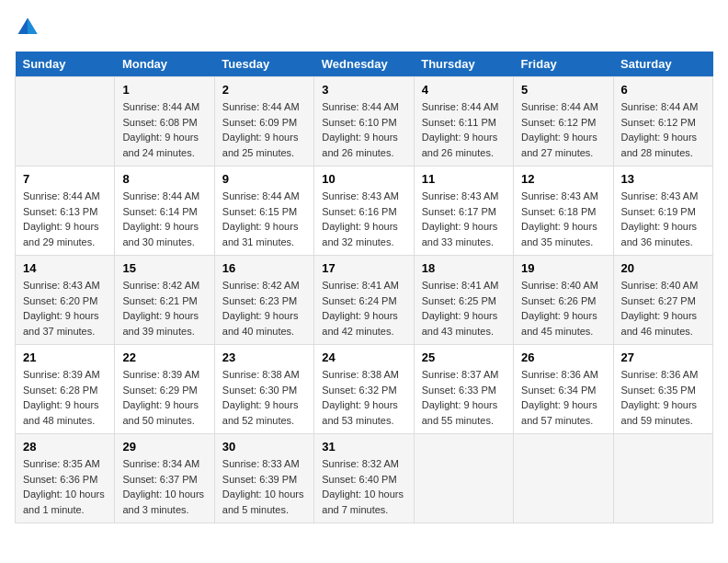 This screenshot has width=728, height=563. I want to click on day-info: Sunrise: 8:44 AMSunset: 6:08 PMDaylight:…, so click(164, 130).